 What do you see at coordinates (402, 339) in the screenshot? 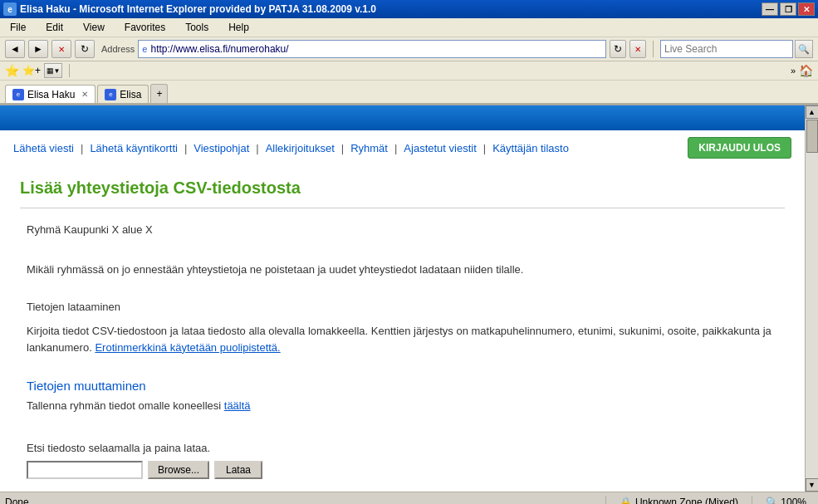
I see `loading-desc-section: Kirjoita tiedot CSV-tiedostoon ja lataa …` at bounding box center [402, 339].